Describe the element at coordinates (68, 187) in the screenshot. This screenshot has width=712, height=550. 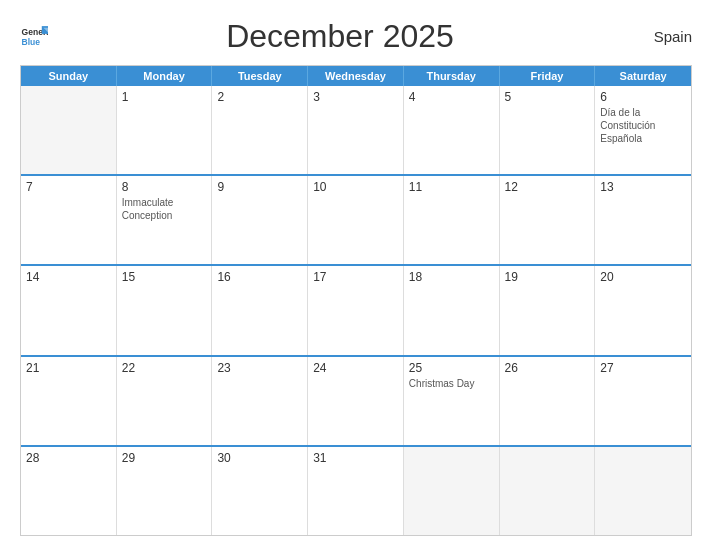
I see `day-number: 7` at that location.